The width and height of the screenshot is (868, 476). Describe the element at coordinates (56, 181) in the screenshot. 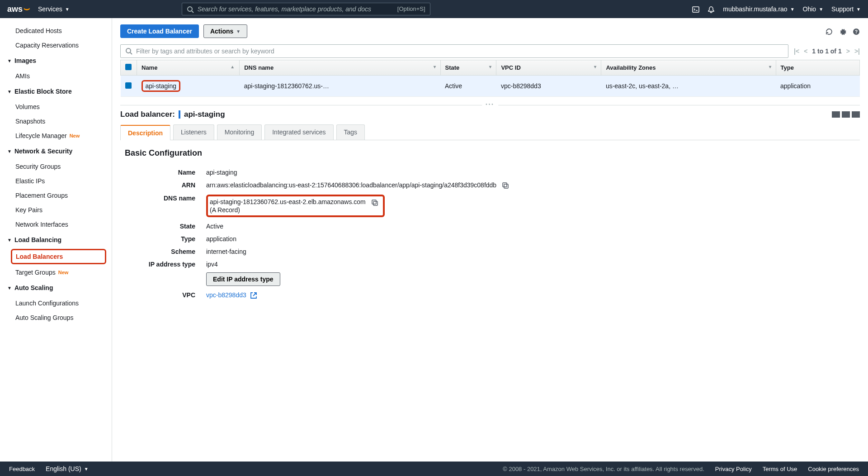

I see `sidebar-item-elastic-ips: Elastic IPs` at that location.